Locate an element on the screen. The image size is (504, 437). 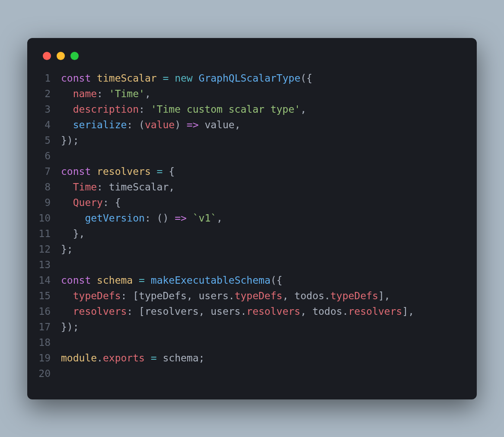
line-number: 1 is located at coordinates (44, 78).